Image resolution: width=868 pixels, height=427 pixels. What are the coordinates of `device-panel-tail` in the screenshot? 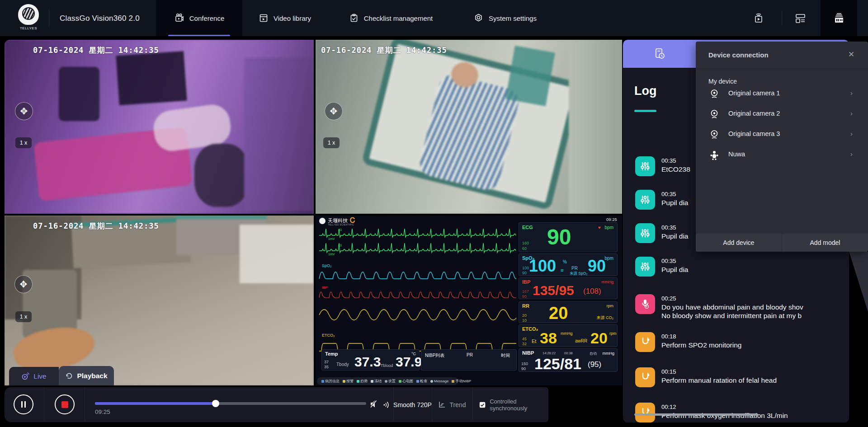 It's located at (859, 282).